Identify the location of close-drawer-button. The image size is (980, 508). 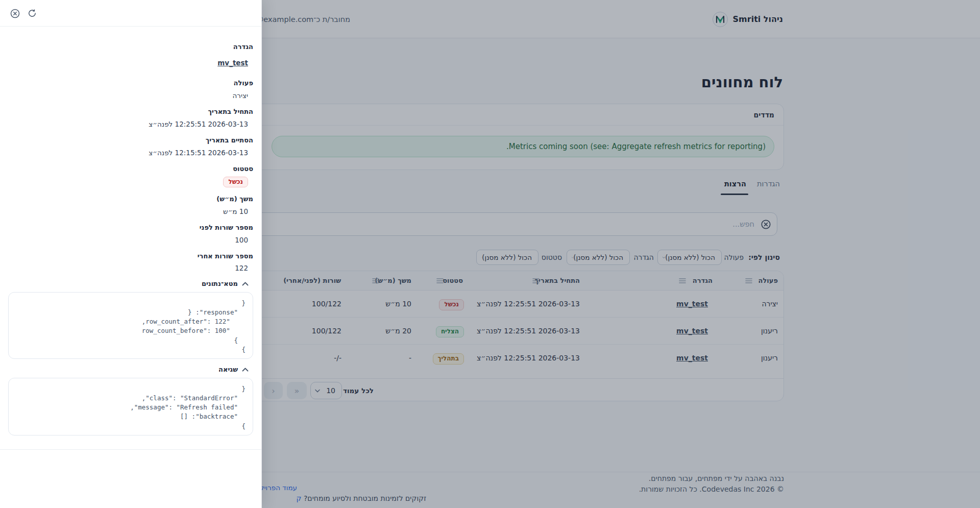
(15, 13).